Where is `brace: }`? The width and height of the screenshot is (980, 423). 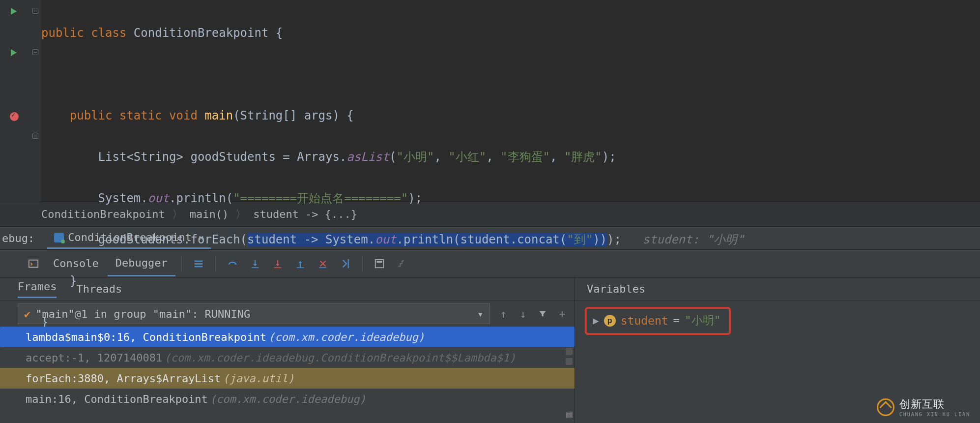 brace: } is located at coordinates (73, 281).